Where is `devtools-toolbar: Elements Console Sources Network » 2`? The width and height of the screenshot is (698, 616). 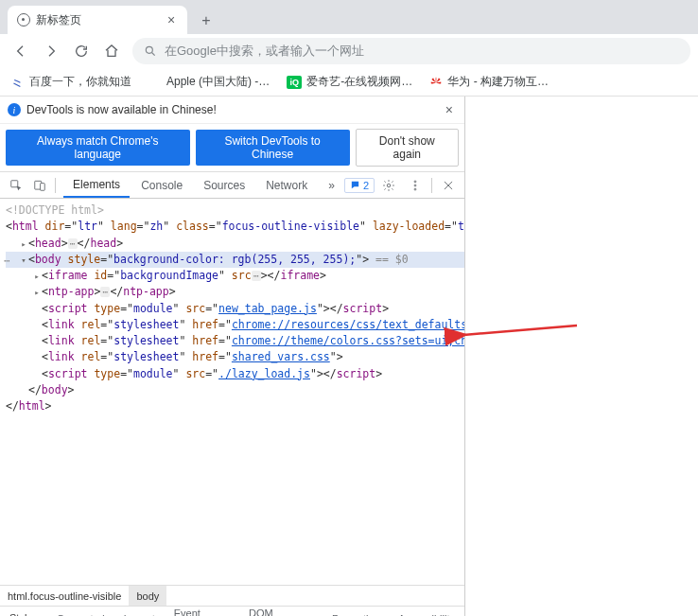
devtools-toolbar: Elements Console Sources Network » 2 is located at coordinates (233, 185).